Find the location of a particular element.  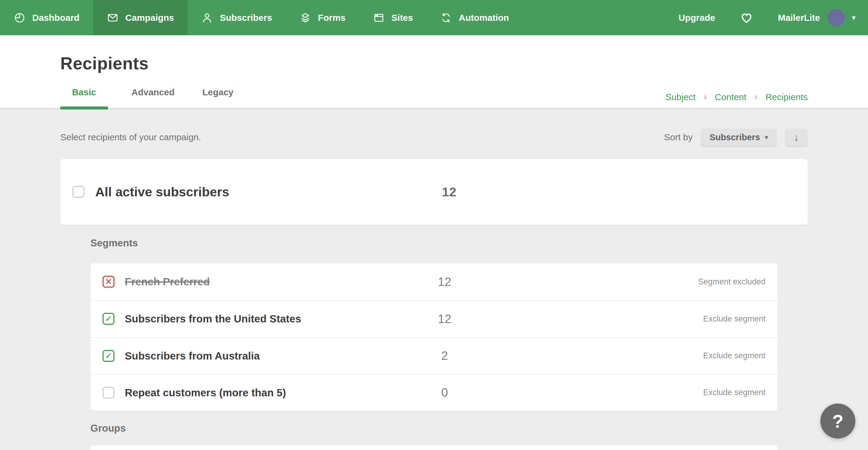

sort-value: Subscribers is located at coordinates (735, 138).